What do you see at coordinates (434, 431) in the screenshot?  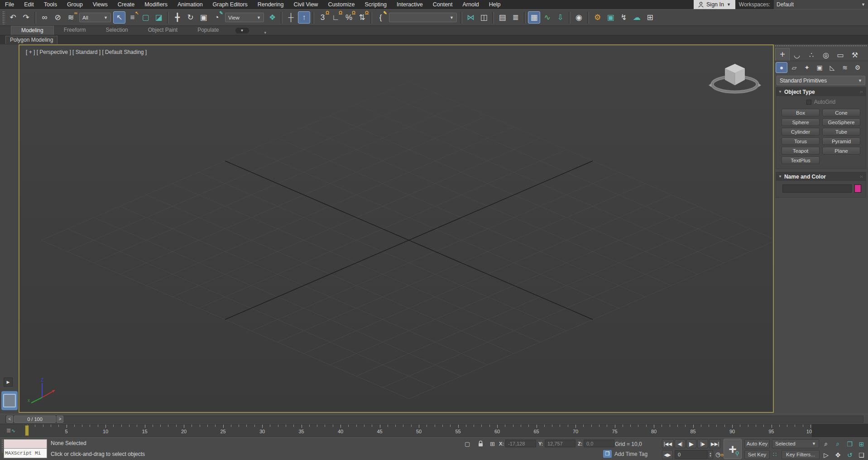 I see `track-bar: ≣∿ 0510152025303540455055606570758085909…` at bounding box center [434, 431].